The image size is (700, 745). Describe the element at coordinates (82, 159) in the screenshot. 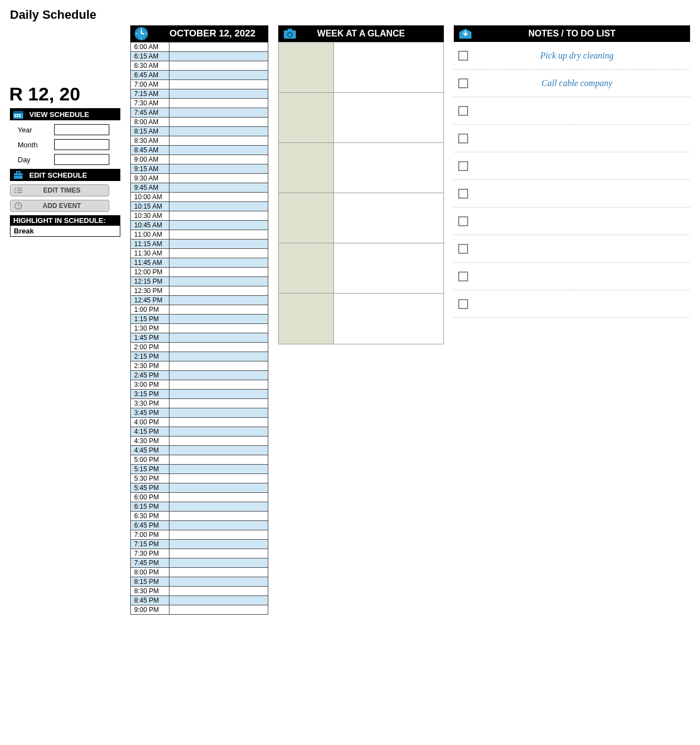

I see `day-input` at that location.